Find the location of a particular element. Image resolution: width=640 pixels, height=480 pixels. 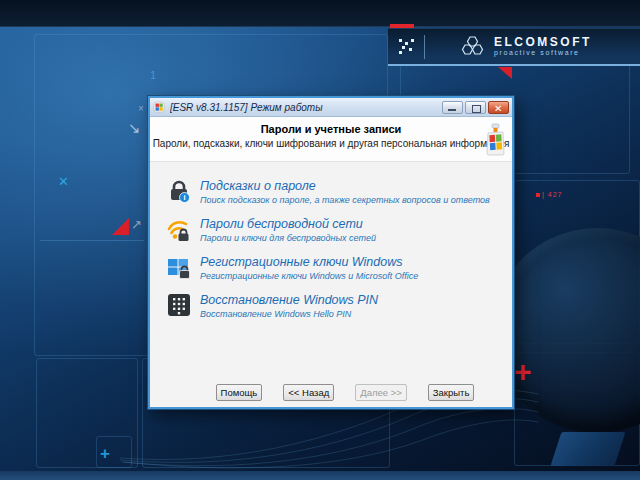

banner-divider is located at coordinates (424, 47).